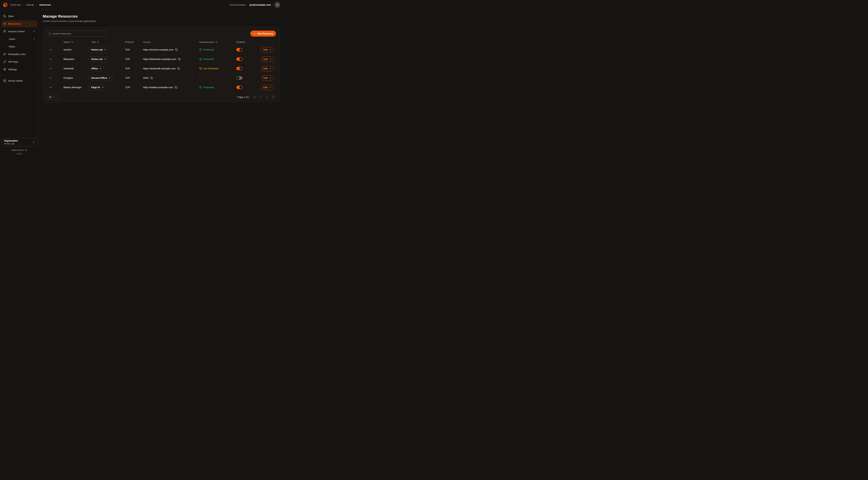 Image resolution: width=868 pixels, height=480 pixels. Describe the element at coordinates (34, 142) in the screenshot. I see `chevrons-up-down-icon` at that location.